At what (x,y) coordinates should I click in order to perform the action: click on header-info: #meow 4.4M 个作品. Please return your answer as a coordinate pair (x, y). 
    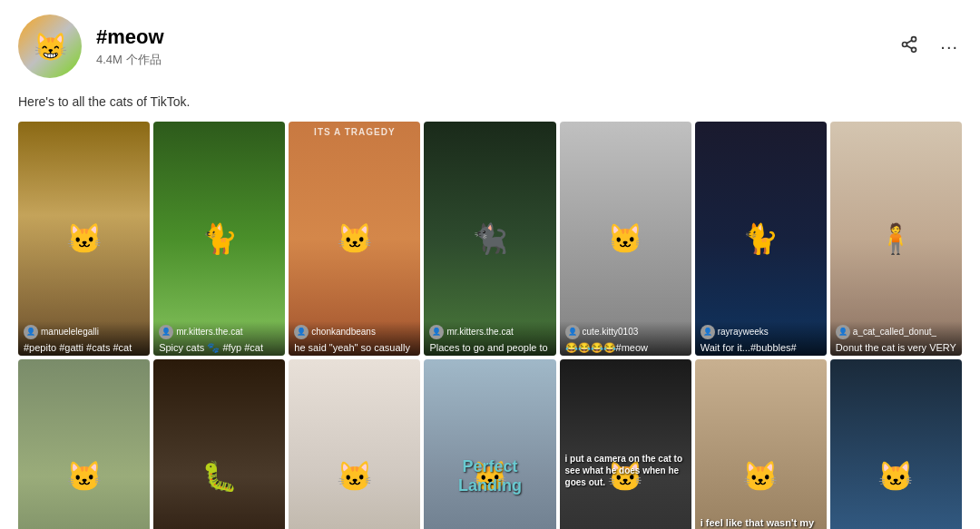
    Looking at the image, I should click on (496, 47).